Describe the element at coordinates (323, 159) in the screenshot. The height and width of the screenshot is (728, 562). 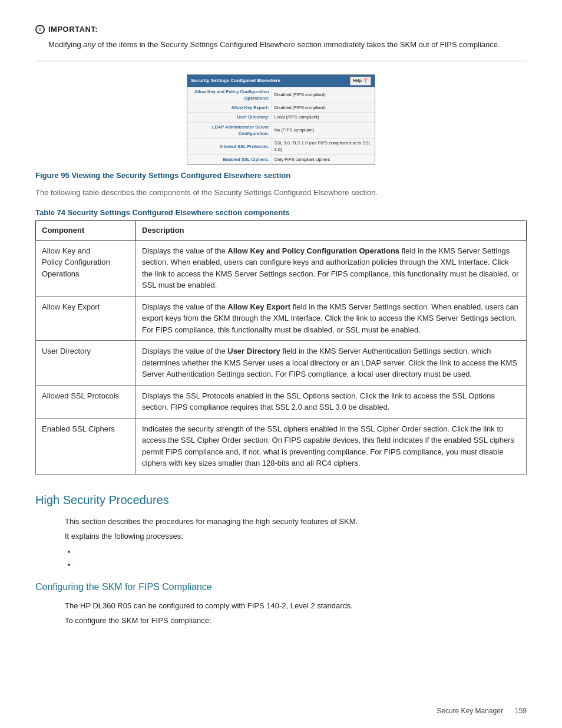
I see `screenshot-cell-value: Only FIPS compliant ciphers` at that location.